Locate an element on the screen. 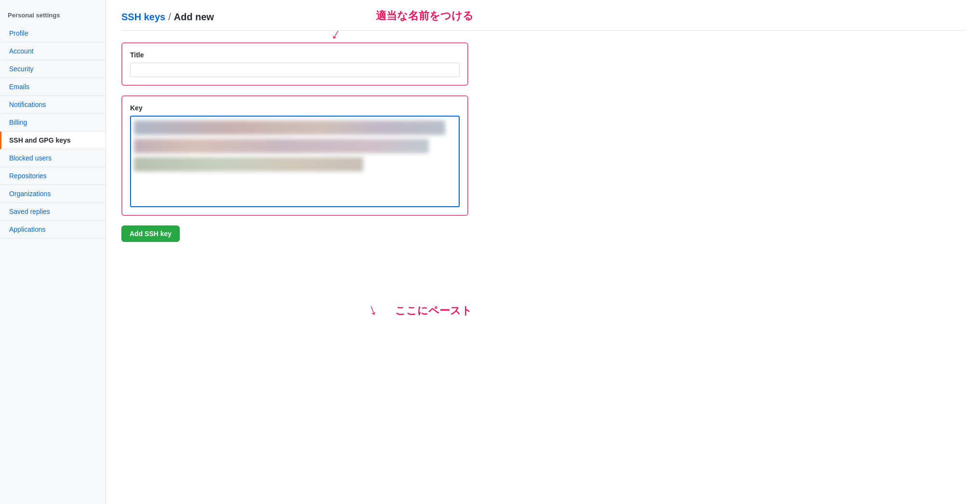 The image size is (980, 504). arrow-top-icon: ↓ is located at coordinates (336, 34).